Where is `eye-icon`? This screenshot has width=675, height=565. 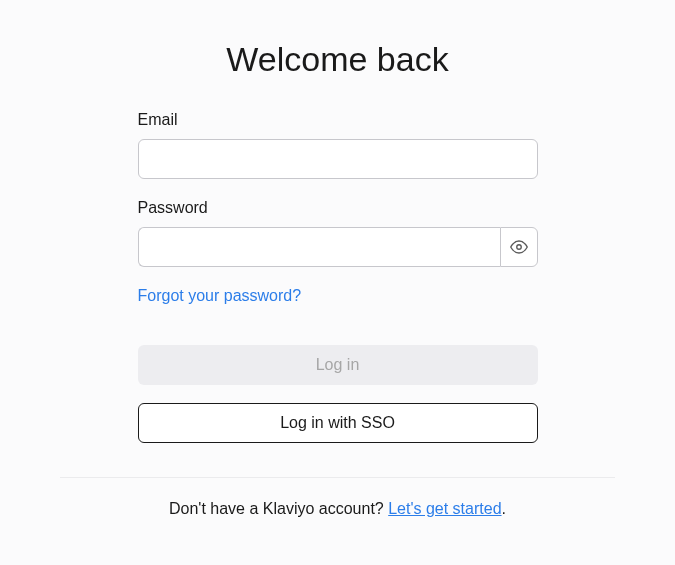 eye-icon is located at coordinates (519, 247).